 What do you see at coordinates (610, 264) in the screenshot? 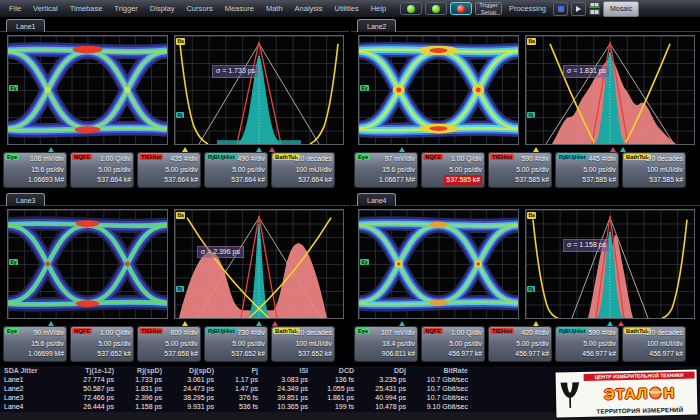
I see `jitter-histogram-lane4` at bounding box center [610, 264].